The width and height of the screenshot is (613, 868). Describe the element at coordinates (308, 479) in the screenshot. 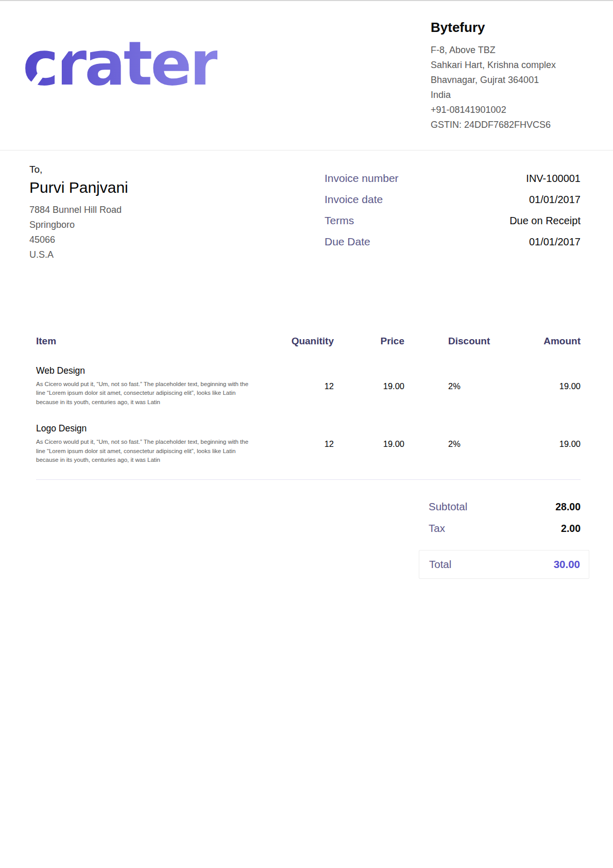

I see `table-bottom-divider` at that location.